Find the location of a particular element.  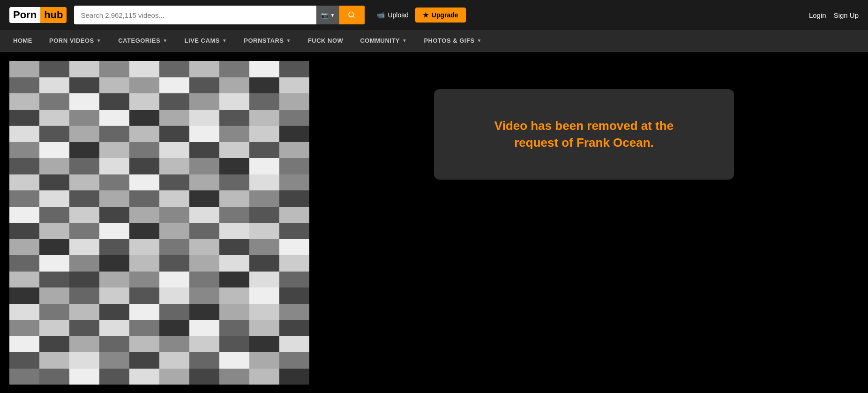

nav-item-community: COMMUNITY▼ is located at coordinates (383, 40).